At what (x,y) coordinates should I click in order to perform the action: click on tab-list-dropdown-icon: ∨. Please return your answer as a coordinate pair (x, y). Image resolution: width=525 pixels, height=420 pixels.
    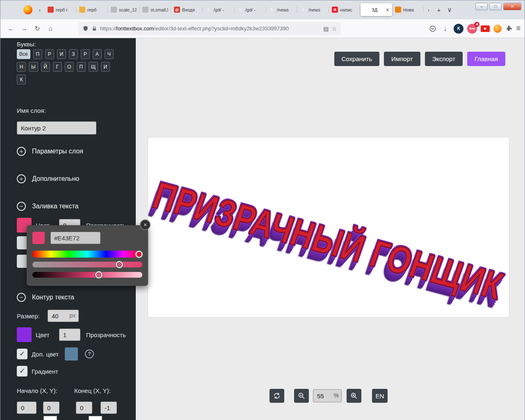
    Looking at the image, I should click on (450, 10).